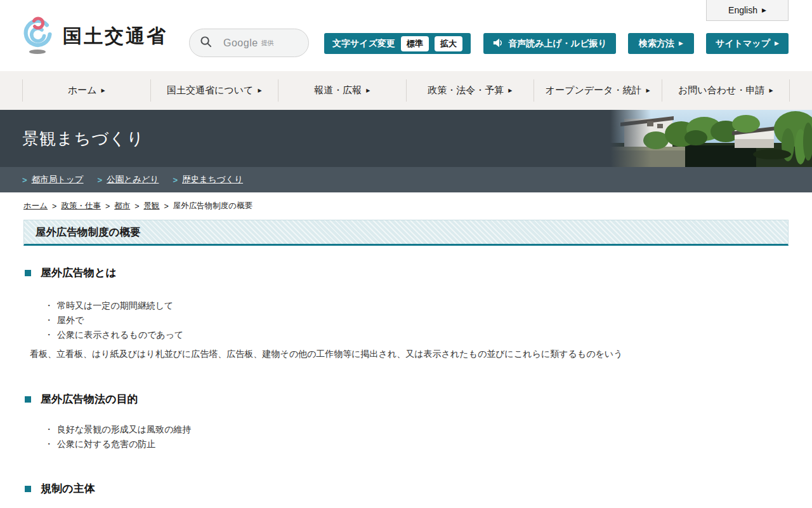 This screenshot has height=508, width=812. I want to click on section-purpose-of-law: 屋外広告物法の目的 ・良好な景観の形成又は風致の維持 ・公衆に対する危害の防止, so click(406, 422).